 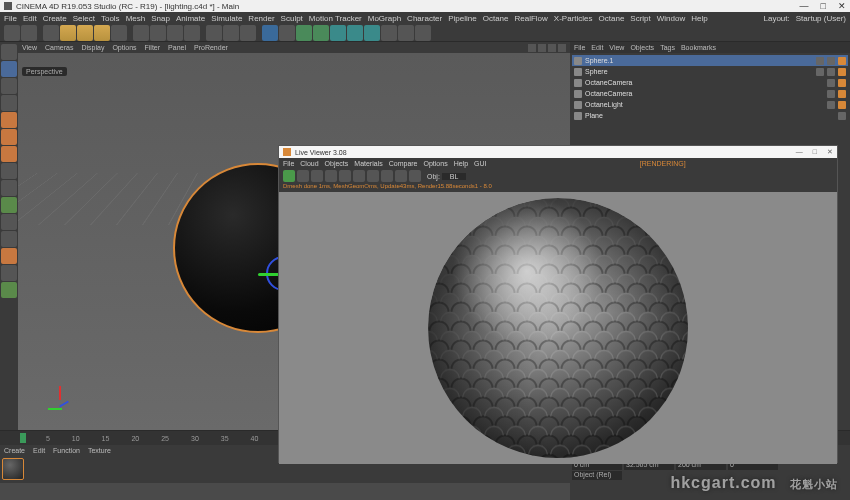 What do you see at coordinates (309, 164) in the screenshot?
I see `lv-menu-cloud: Cloud` at bounding box center [309, 164].